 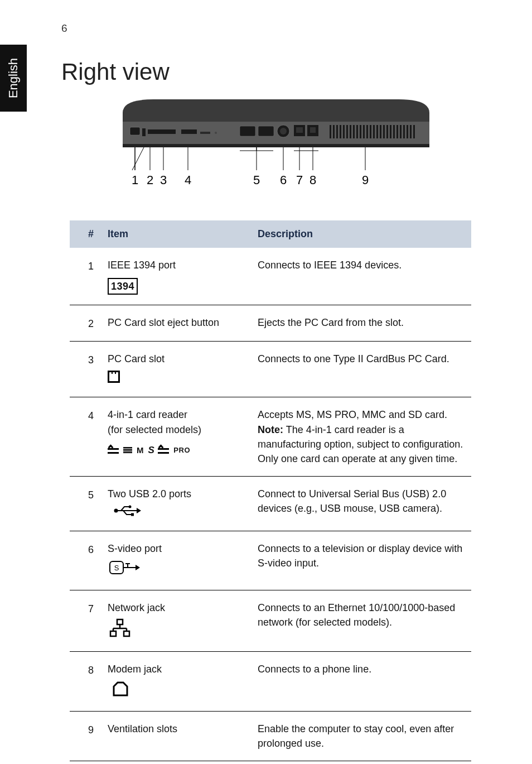 What do you see at coordinates (183, 608) in the screenshot?
I see `item-name: Network jack` at bounding box center [183, 608].